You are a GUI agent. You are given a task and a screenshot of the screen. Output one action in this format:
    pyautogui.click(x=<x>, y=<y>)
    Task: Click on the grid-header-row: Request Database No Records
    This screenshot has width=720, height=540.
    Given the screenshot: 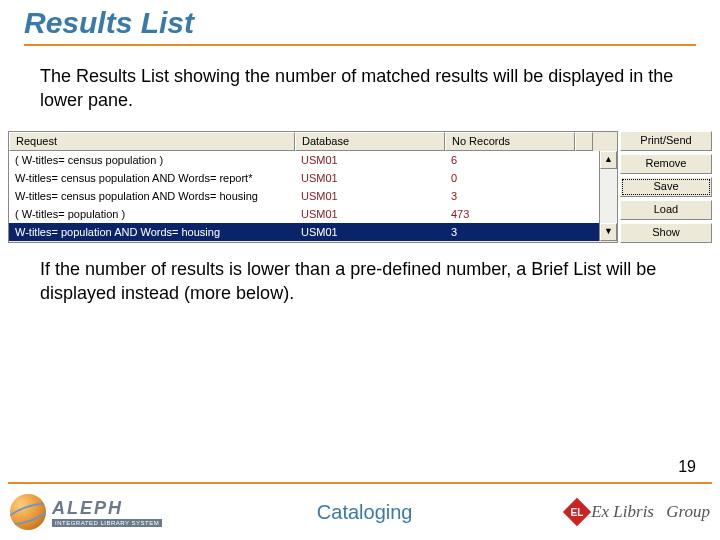 What is the action you would take?
    pyautogui.click(x=313, y=142)
    